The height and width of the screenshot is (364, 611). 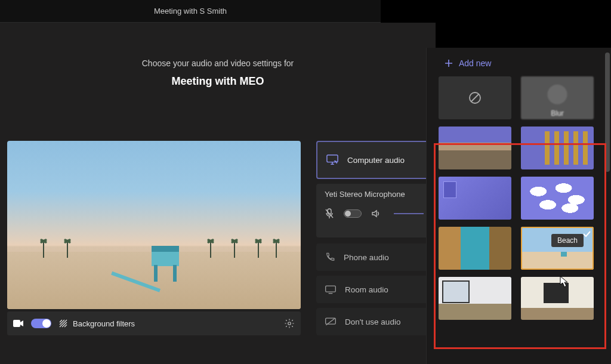 I want to click on device-settings-button, so click(x=289, y=323).